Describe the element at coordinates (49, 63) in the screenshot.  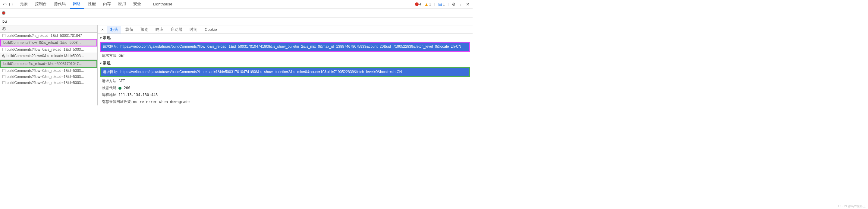
I see `request-row: buildComments?is_reload=1&id=50031701047…` at that location.